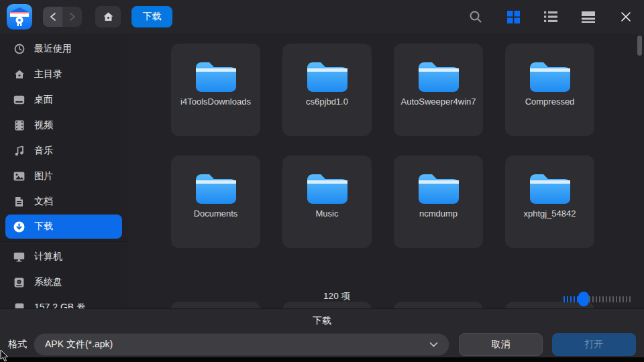  Describe the element at coordinates (588, 17) in the screenshot. I see `detail-view-button` at that location.